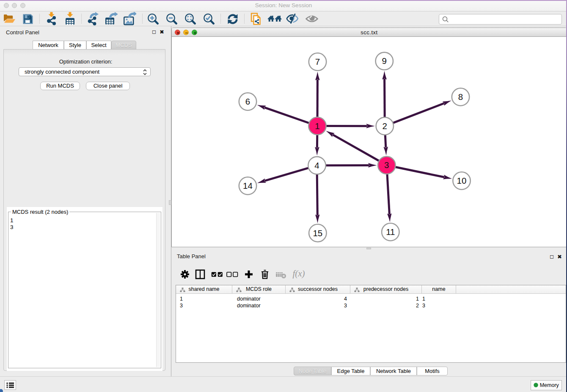 This screenshot has height=392, width=567. What do you see at coordinates (385, 126) in the screenshot?
I see `svg-text: 2` at bounding box center [385, 126].